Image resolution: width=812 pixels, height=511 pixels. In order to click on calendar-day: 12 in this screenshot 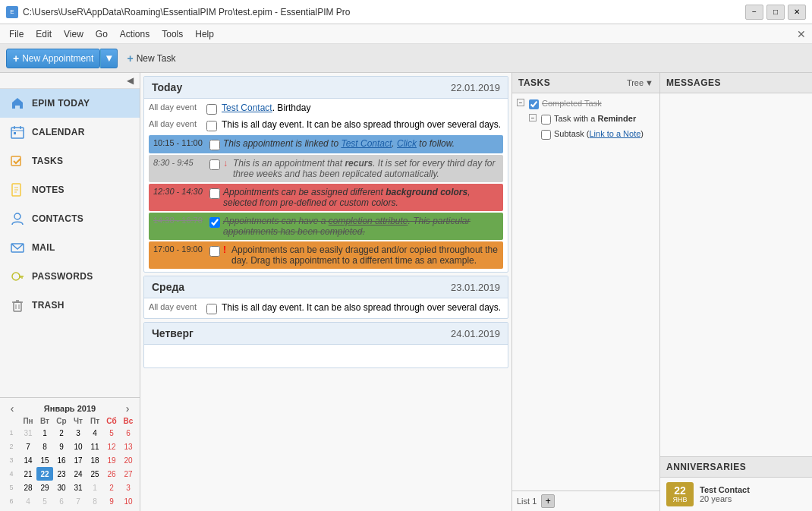, I will do `click(112, 446)`.